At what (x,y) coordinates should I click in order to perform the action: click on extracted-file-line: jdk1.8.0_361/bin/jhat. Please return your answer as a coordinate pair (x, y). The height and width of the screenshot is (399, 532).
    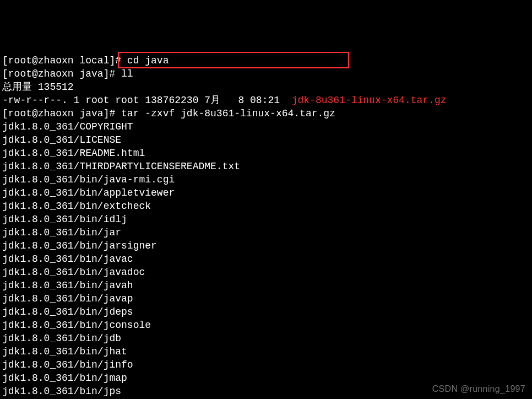
    Looking at the image, I should click on (266, 352).